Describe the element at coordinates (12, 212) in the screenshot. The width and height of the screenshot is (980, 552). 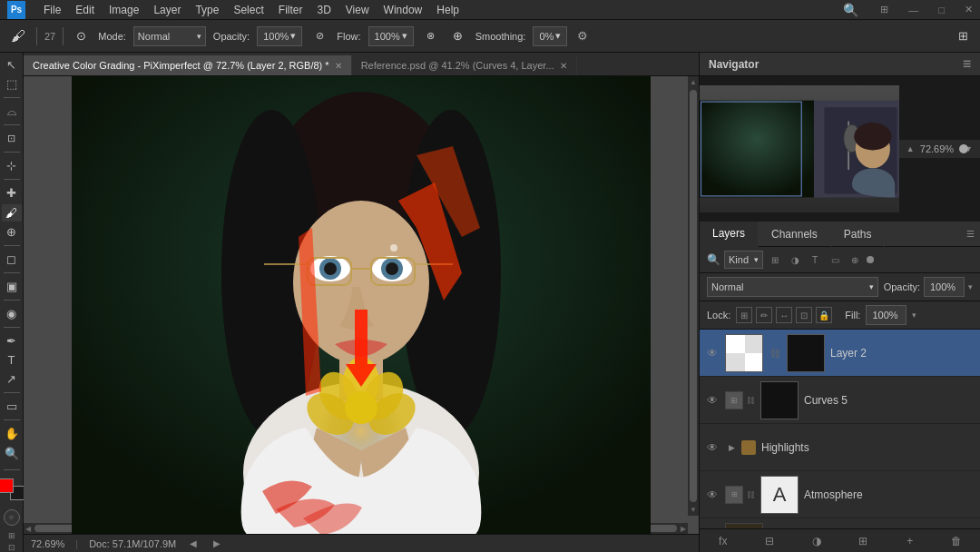
I see `tool-brush: 🖌` at that location.